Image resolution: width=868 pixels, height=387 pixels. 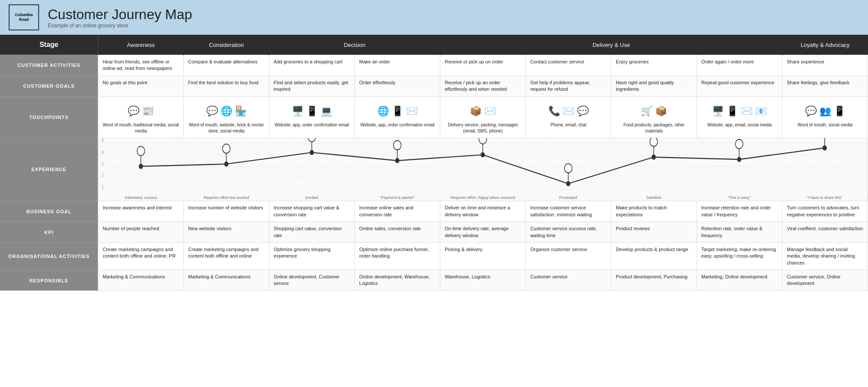 What do you see at coordinates (312, 198) in the screenshot?
I see `sentiment-label: Excited` at bounding box center [312, 198].